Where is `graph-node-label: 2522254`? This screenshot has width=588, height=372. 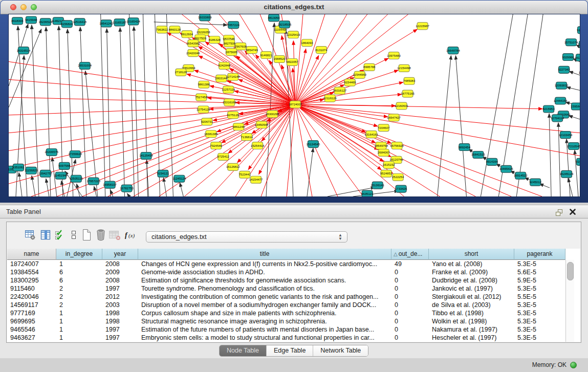 graph-node-label: 2522254 is located at coordinates (398, 177).